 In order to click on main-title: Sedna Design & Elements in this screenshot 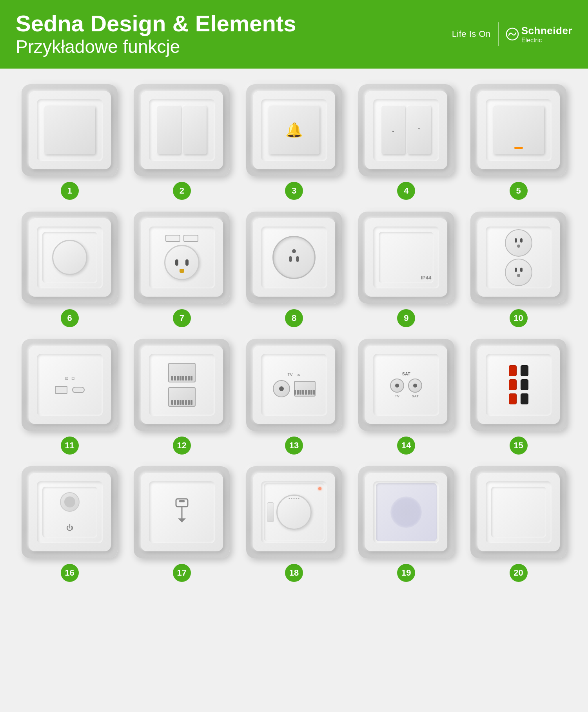, I will do `click(234, 24)`.